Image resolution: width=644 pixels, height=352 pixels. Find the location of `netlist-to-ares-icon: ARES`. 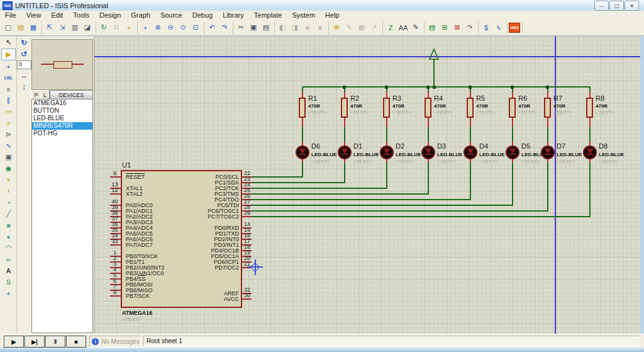

netlist-to-ares-icon: ARES is located at coordinates (514, 28).